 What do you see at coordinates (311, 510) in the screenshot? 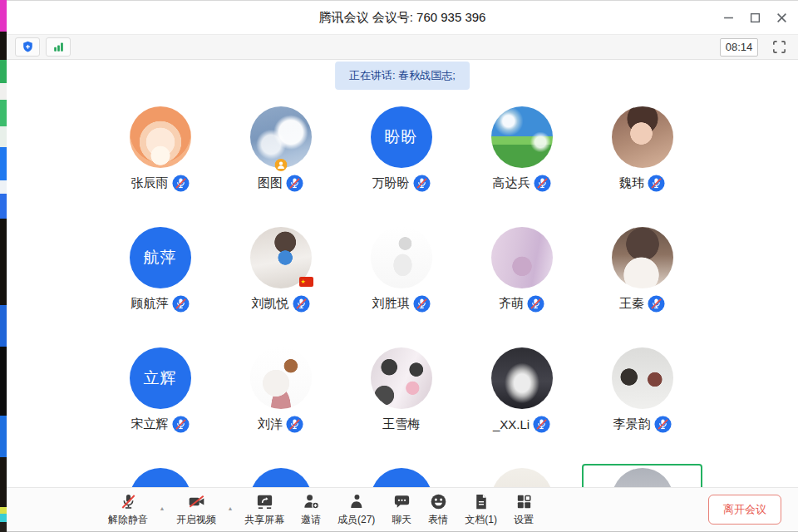
I see `toolbar-item-invite: 邀请` at bounding box center [311, 510].